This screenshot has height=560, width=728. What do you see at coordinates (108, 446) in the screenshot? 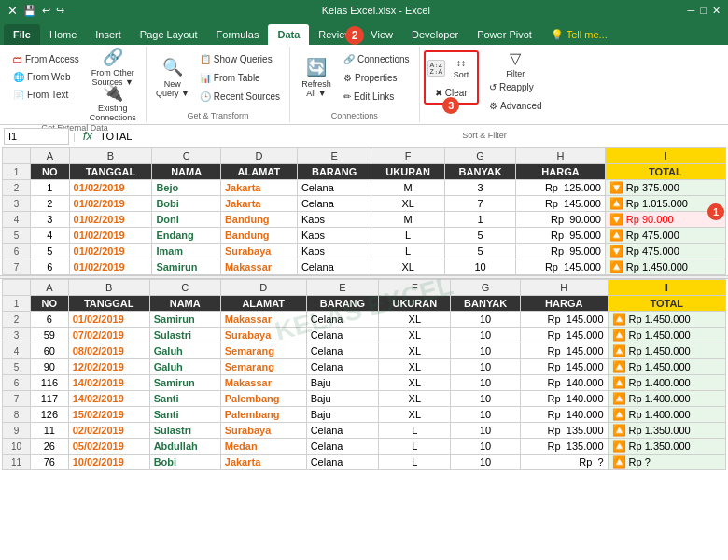
I see `tanggal-cell: 05/02/2019` at bounding box center [108, 446].